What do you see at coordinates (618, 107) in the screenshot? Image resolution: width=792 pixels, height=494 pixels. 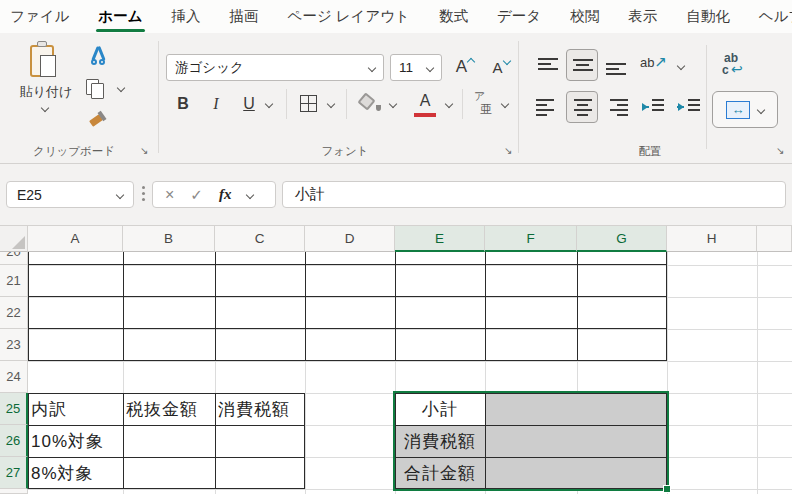 I see `align-right-icon` at bounding box center [618, 107].